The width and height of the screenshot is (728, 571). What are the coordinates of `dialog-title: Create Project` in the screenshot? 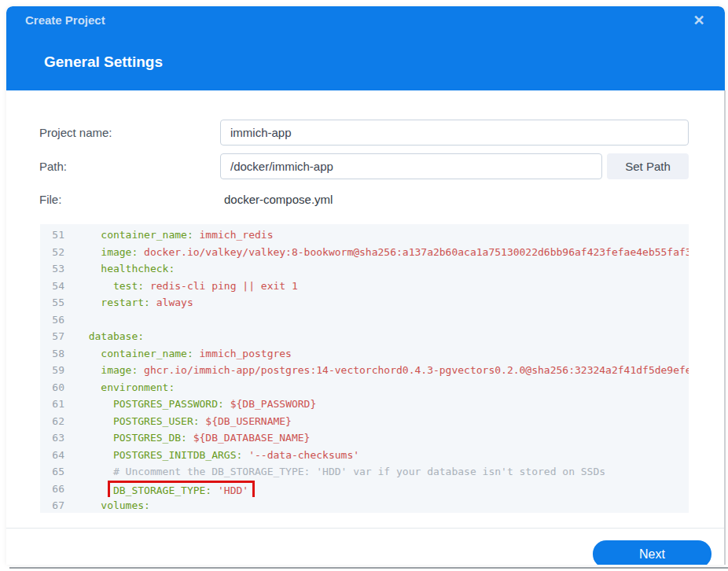 It's located at (65, 20).